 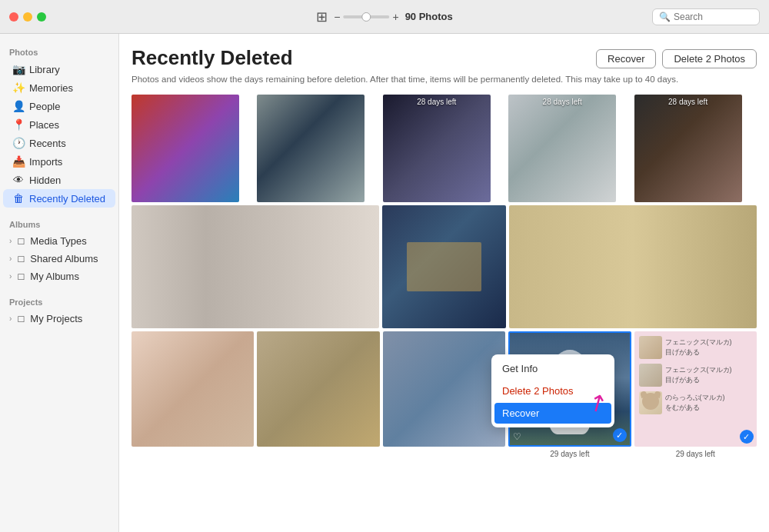 I want to click on days-label-3: 28 days left, so click(x=437, y=101).